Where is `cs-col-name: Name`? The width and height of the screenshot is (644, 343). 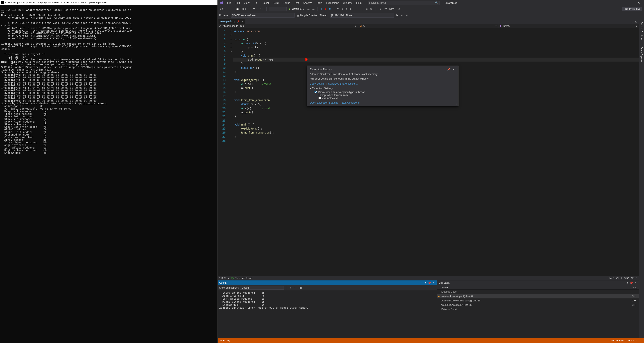
cs-col-name: Name is located at coordinates (536, 287).